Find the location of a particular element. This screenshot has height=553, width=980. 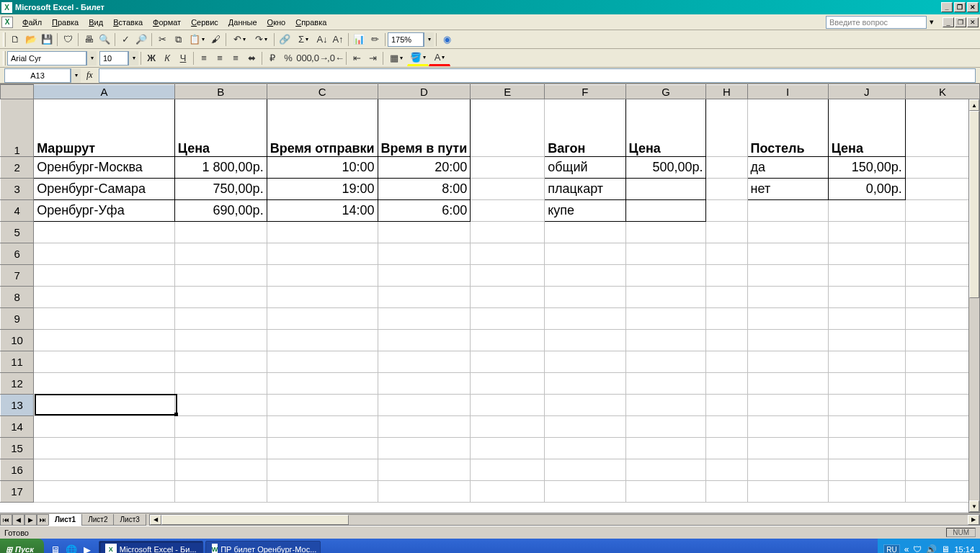

cell-F10 is located at coordinates (585, 341).